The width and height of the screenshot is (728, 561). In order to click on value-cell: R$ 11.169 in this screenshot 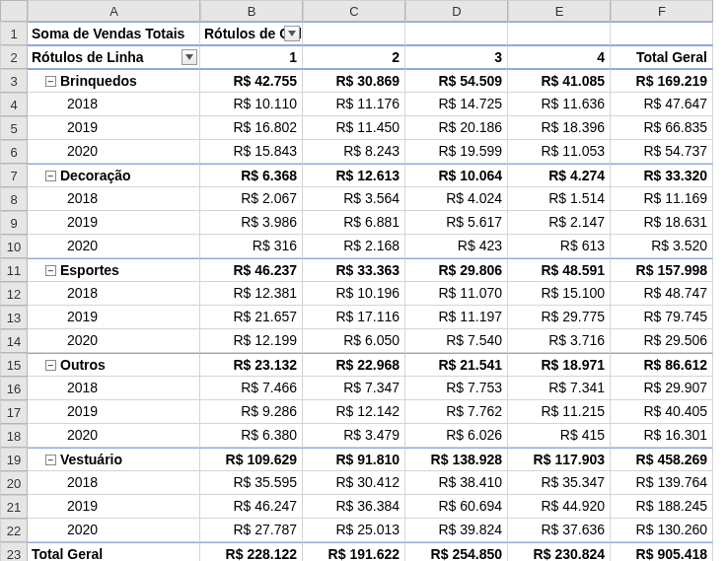, I will do `click(662, 199)`.